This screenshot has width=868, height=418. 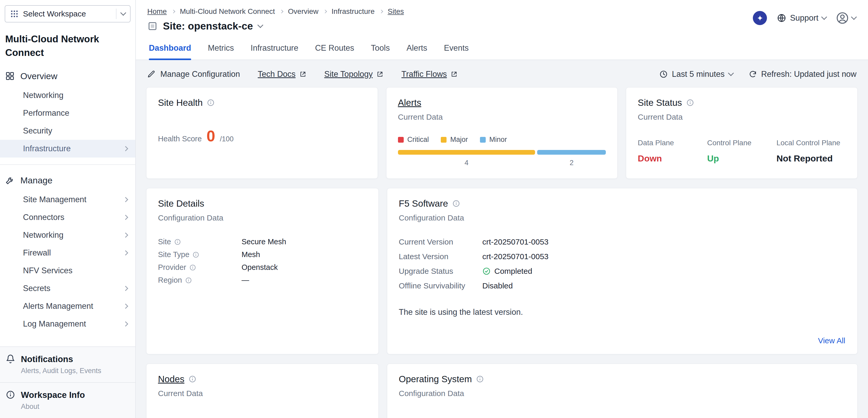 What do you see at coordinates (67, 178) in the screenshot?
I see `sidebar-section-manage: Manage` at bounding box center [67, 178].